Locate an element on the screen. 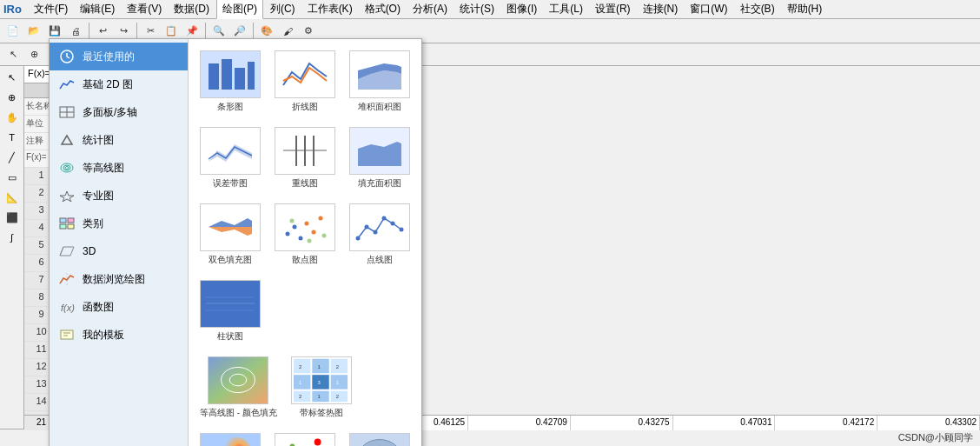  zoom-tool: ⊕ is located at coordinates (34, 55).